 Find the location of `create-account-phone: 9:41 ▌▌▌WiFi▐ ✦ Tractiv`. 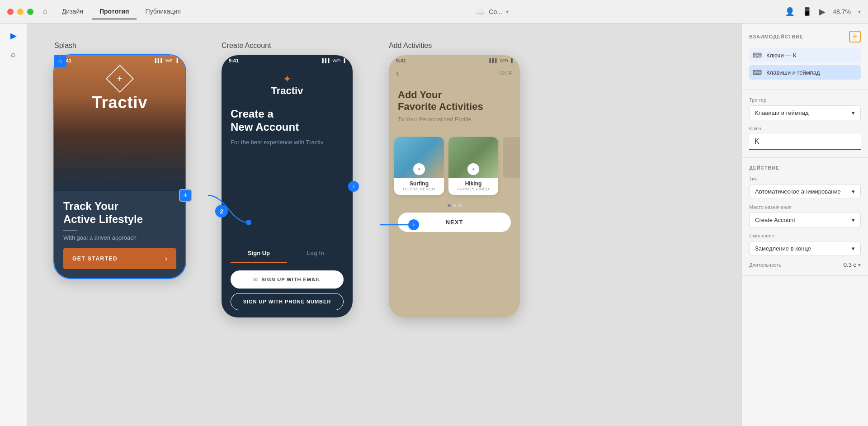

create-account-phone: 9:41 ▌▌▌WiFi▐ ✦ Tractiv is located at coordinates (287, 186).